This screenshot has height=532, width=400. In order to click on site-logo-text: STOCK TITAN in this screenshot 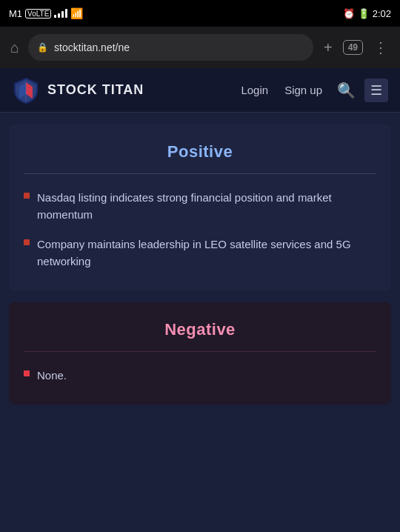, I will do `click(96, 90)`.